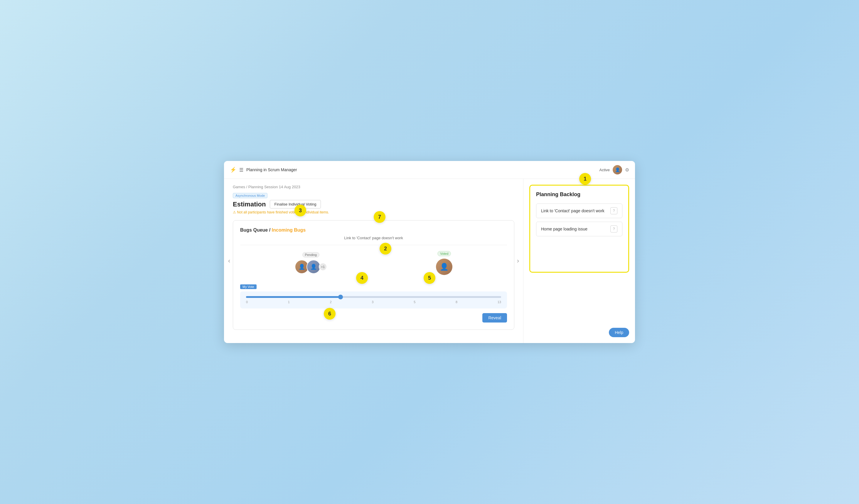  Describe the element at coordinates (250, 195) in the screenshot. I see `mode-badge: Asynchronous Mode` at that location.